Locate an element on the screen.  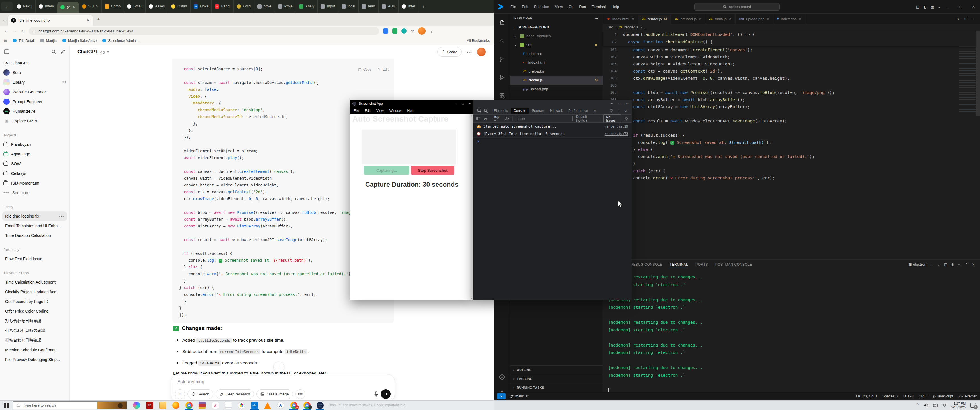
background-tab: Next.j is located at coordinates (25, 6).